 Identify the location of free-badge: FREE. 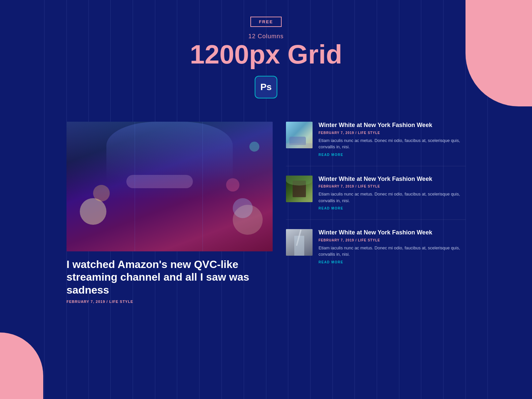
(266, 22).